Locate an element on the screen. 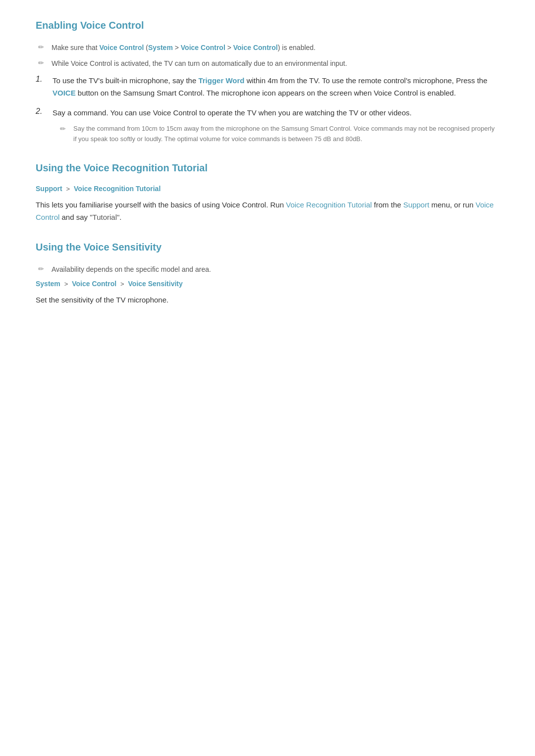 The width and height of the screenshot is (535, 756). voice-recognition-tutorial-section: Using the Voice Recognition Tutorial Sup… is located at coordinates (268, 193).